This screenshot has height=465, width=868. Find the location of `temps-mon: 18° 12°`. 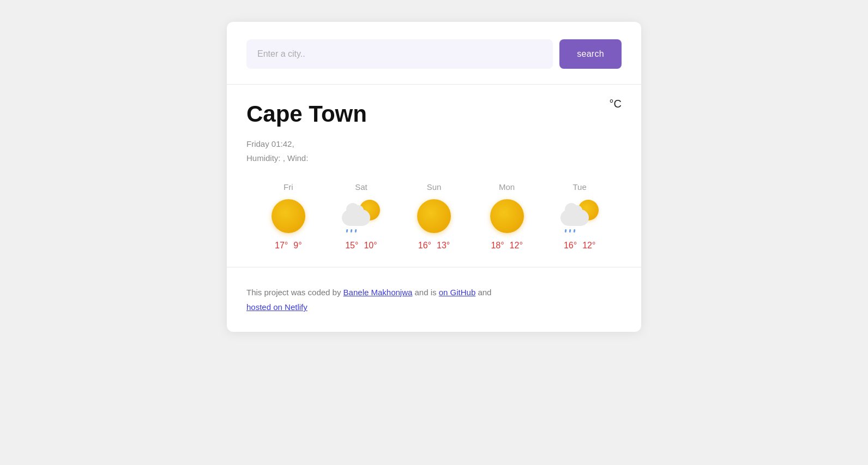

temps-mon: 18° 12° is located at coordinates (507, 246).